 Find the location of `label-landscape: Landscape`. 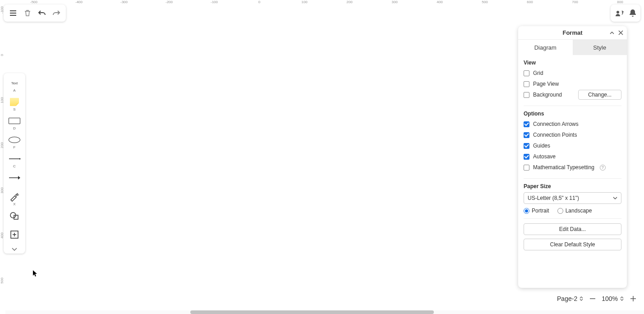

label-landscape: Landscape is located at coordinates (579, 211).